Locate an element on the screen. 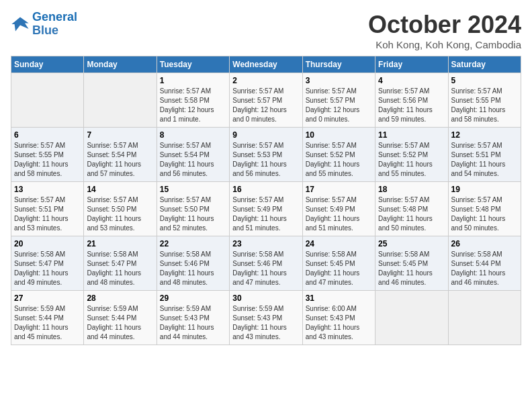  calendar-week-5: 27Sunrise: 5:59 AMSunset: 5:44 PMDayligh… is located at coordinates (266, 318).